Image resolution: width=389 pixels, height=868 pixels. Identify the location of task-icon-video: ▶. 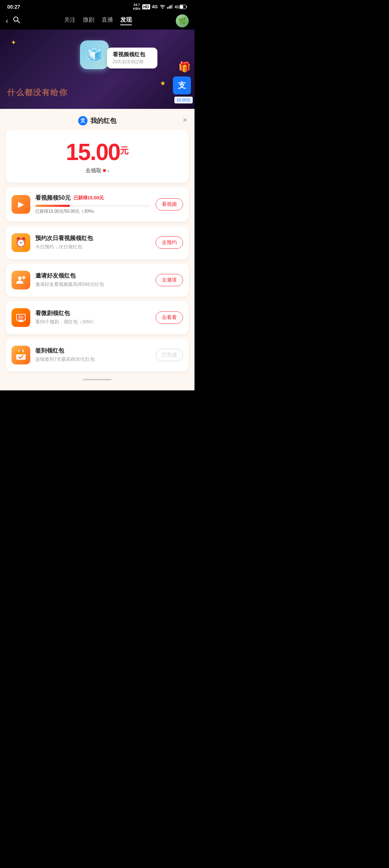
(21, 204).